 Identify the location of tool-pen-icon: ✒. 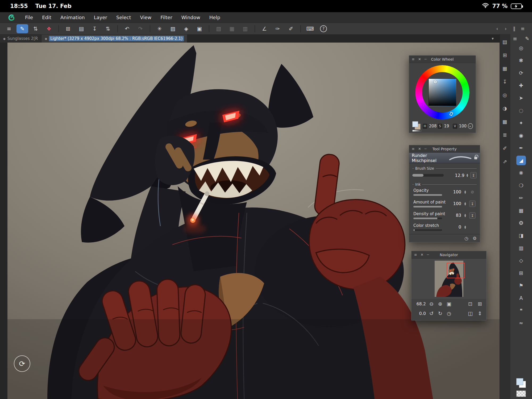
(521, 148).